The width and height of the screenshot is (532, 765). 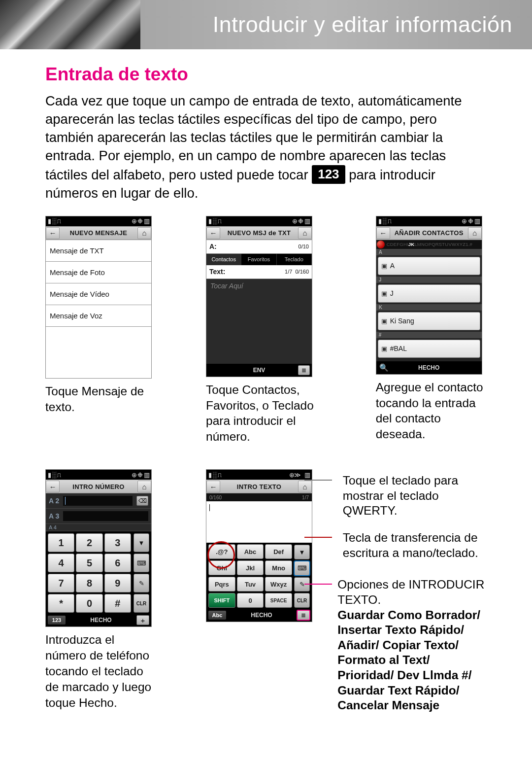 I want to click on callout-text: Toque el teclado para mostrar el teclado…, so click(x=415, y=496).